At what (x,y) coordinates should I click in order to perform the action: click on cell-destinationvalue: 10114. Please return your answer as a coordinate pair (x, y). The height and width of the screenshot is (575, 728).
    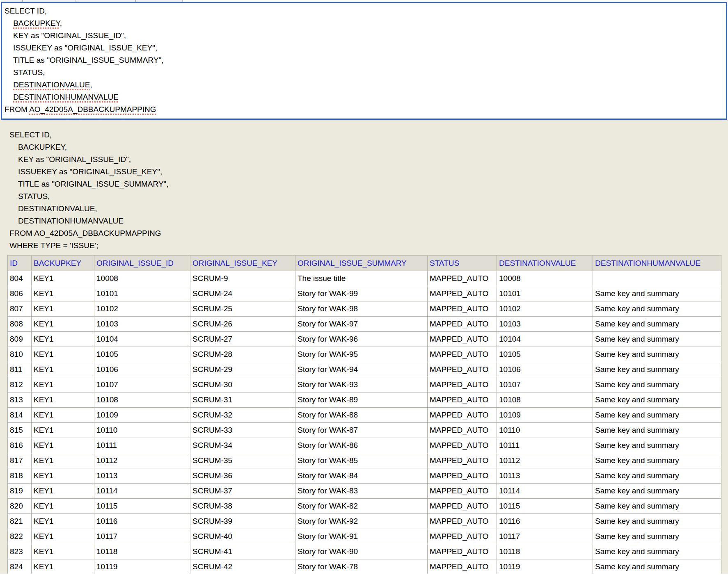
    Looking at the image, I should click on (545, 491).